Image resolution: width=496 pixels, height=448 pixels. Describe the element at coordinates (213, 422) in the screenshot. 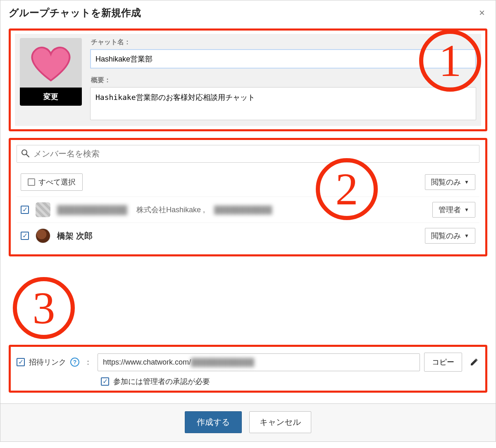

I see `create-button: 作成する` at that location.